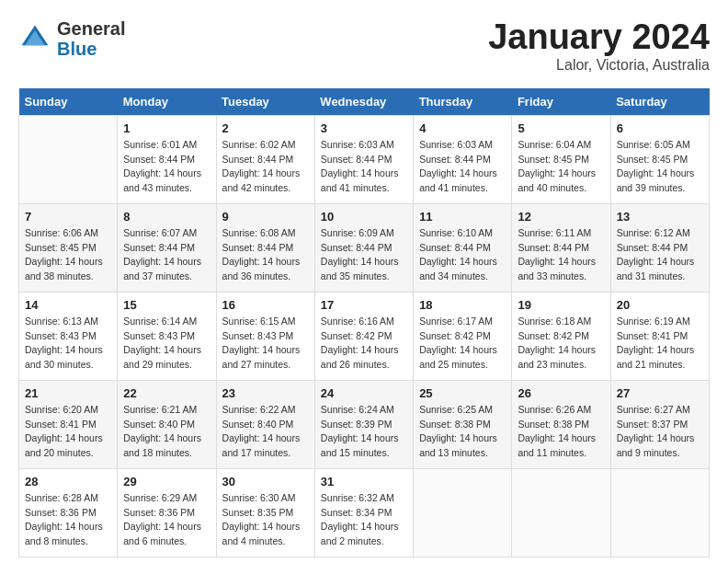 Image resolution: width=728 pixels, height=563 pixels. What do you see at coordinates (266, 394) in the screenshot?
I see `day-number: 23` at bounding box center [266, 394].